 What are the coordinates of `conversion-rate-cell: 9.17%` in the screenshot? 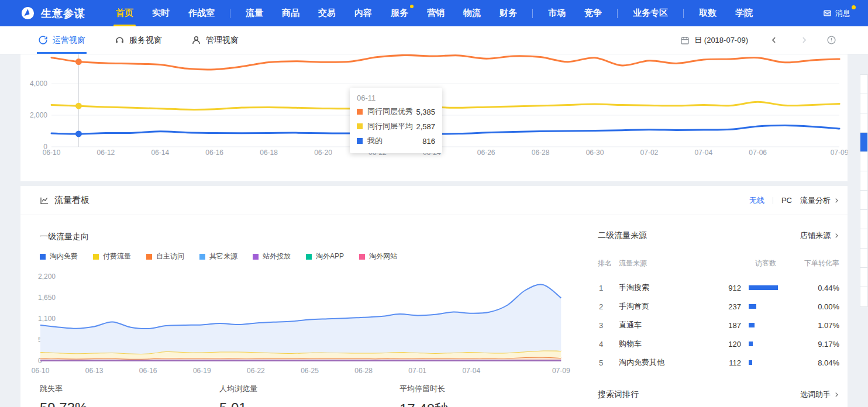 It's located at (828, 344).